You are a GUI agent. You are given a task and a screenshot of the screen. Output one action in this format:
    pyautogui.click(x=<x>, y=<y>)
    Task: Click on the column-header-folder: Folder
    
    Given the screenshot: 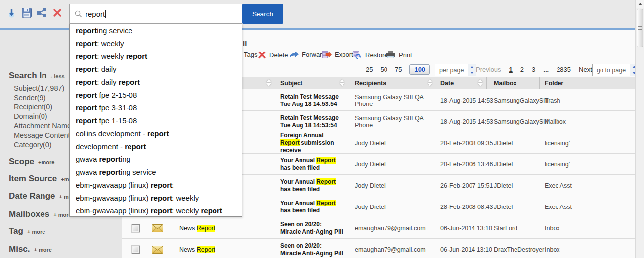 What is the action you would take?
    pyautogui.click(x=554, y=83)
    